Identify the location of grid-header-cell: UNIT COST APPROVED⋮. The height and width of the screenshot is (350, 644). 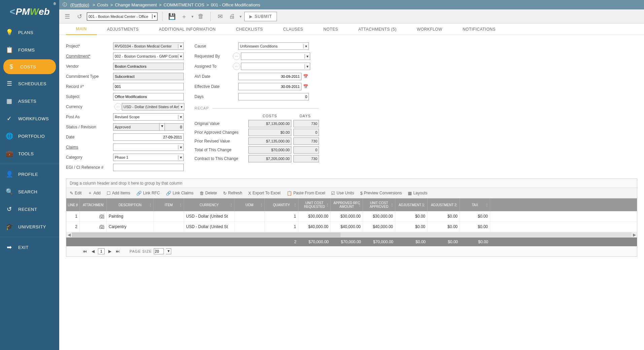
(379, 205).